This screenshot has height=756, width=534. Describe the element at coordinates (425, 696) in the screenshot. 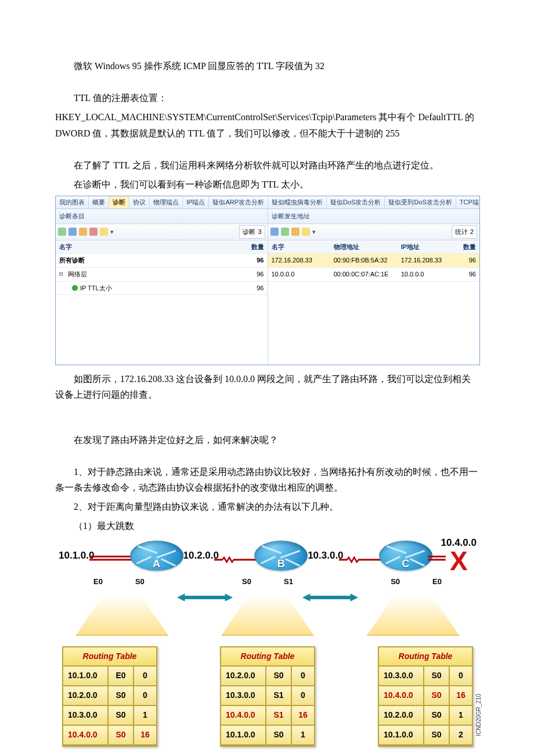

I see `routing-row: 10.4.0.0S016` at that location.